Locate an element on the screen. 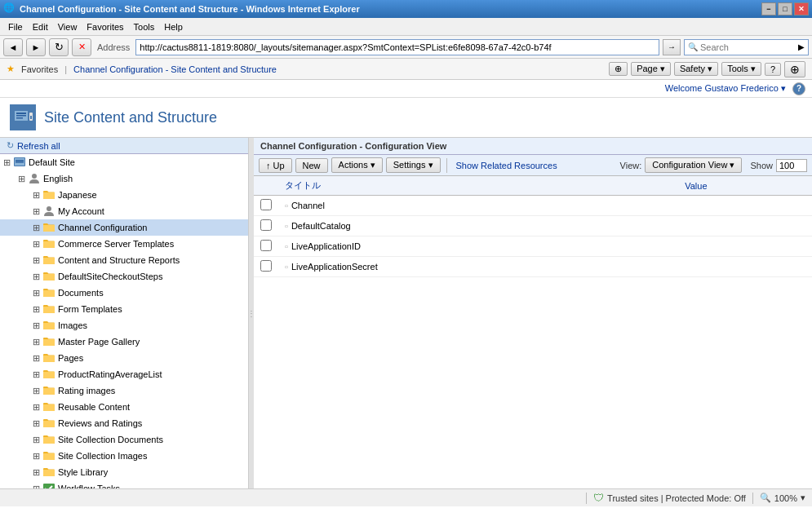 Image resolution: width=812 pixels, height=517 pixels. minimize-button: − is located at coordinates (769, 9).